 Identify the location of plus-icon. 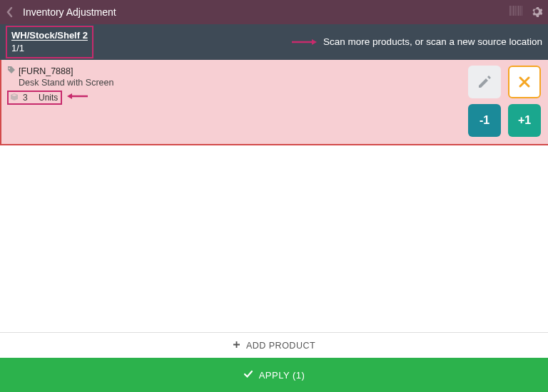
(237, 346).